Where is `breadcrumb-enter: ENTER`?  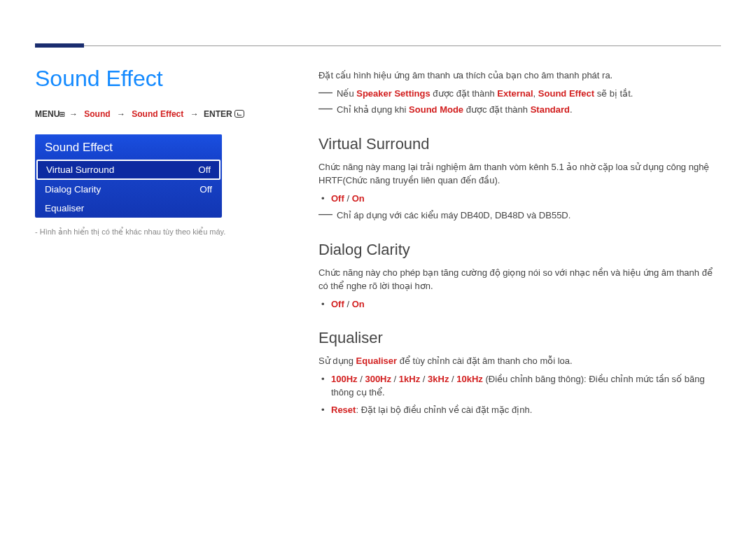 breadcrumb-enter: ENTER is located at coordinates (218, 114).